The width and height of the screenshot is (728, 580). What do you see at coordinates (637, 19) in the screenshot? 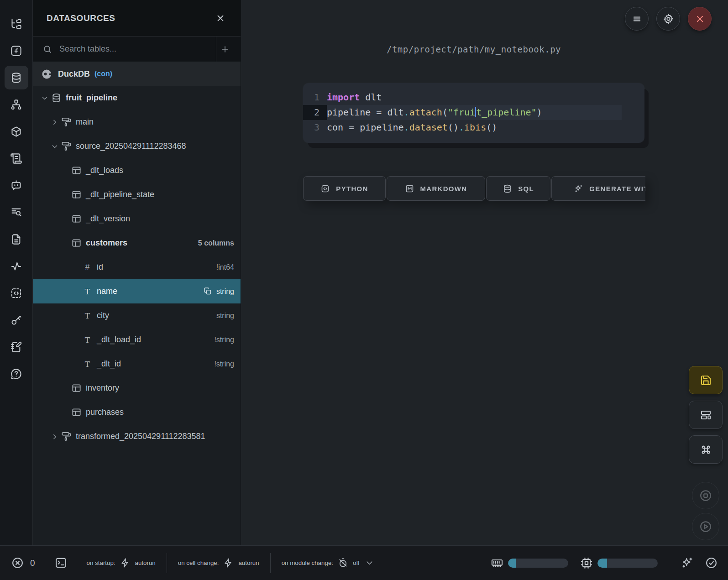
I see `menu-button` at bounding box center [637, 19].